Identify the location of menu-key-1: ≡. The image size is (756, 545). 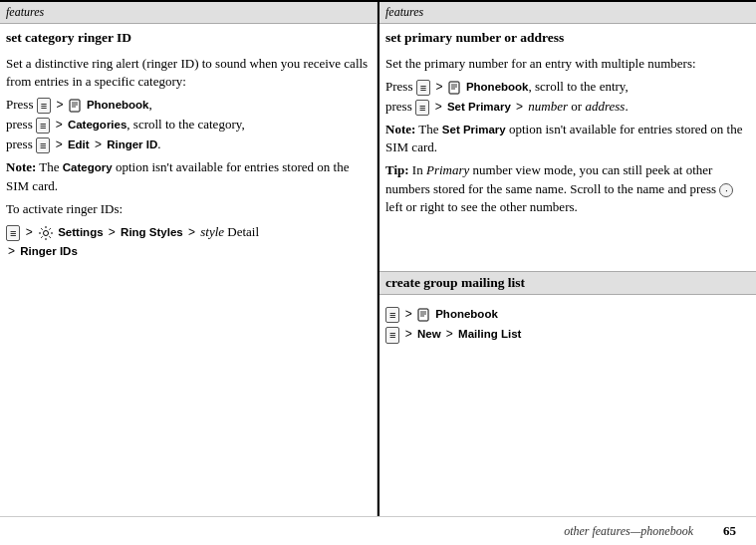
(44, 106).